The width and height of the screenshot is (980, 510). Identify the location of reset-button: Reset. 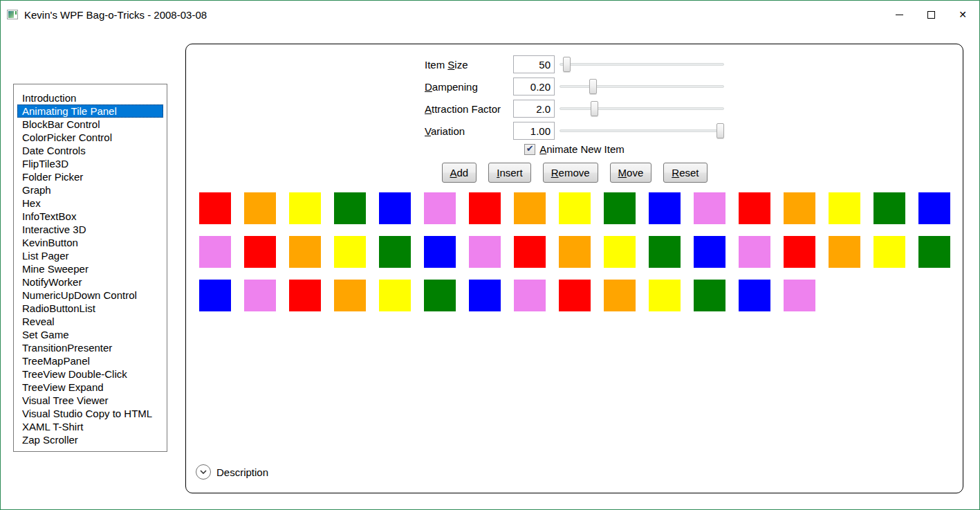
(685, 173).